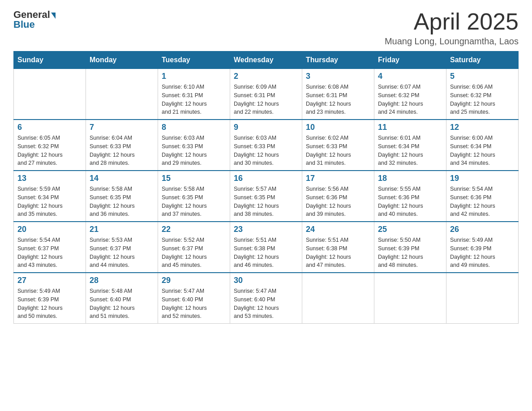 Image resolution: width=532 pixels, height=411 pixels. I want to click on calendar-cell: 19Sunrise: 5:54 AM Sunset: 6:36 PM Dayli…, so click(483, 196).